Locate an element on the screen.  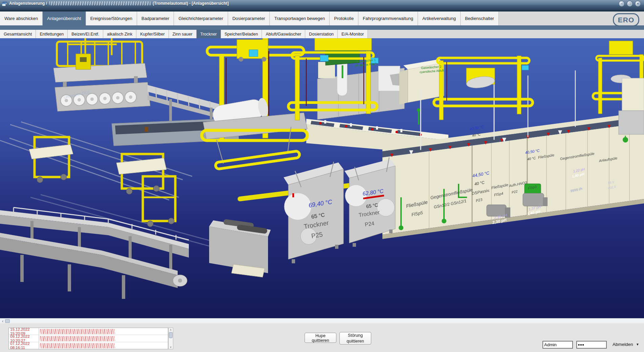
log-timestamp: 07.12.2022 08:16:11 is located at coordinates (24, 346).